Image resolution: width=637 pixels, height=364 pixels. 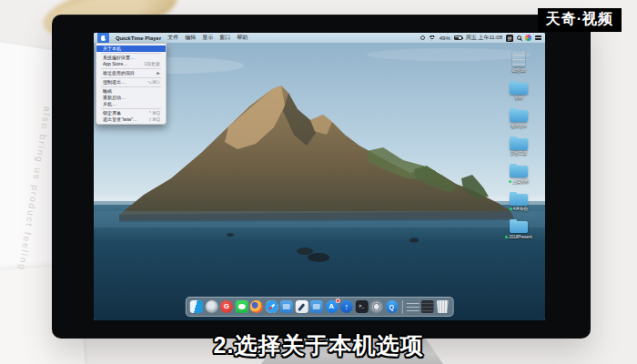 I want to click on menu-item-label: 最近使用的项目, so click(x=118, y=73).